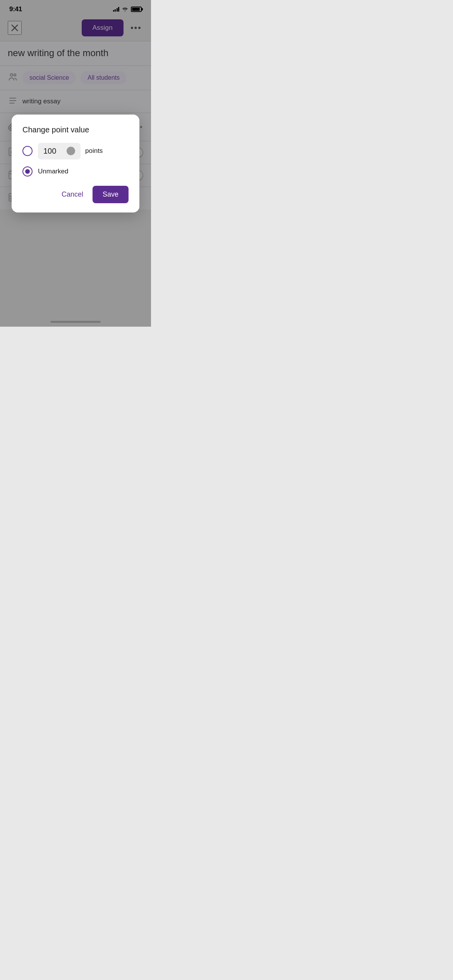 This screenshot has width=453, height=980. Describe the element at coordinates (53, 171) in the screenshot. I see `unmarked-label: Unmarked` at that location.